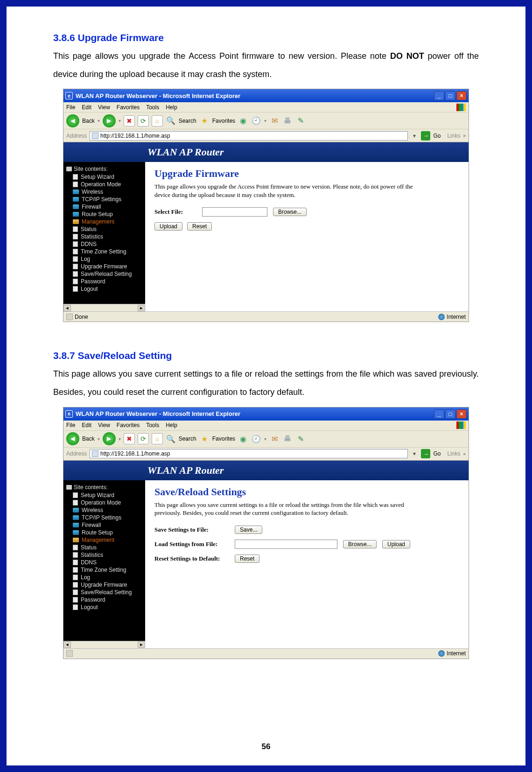 The image size is (532, 772). Describe the element at coordinates (464, 135) in the screenshot. I see `links-chevron-icon: »` at that location.